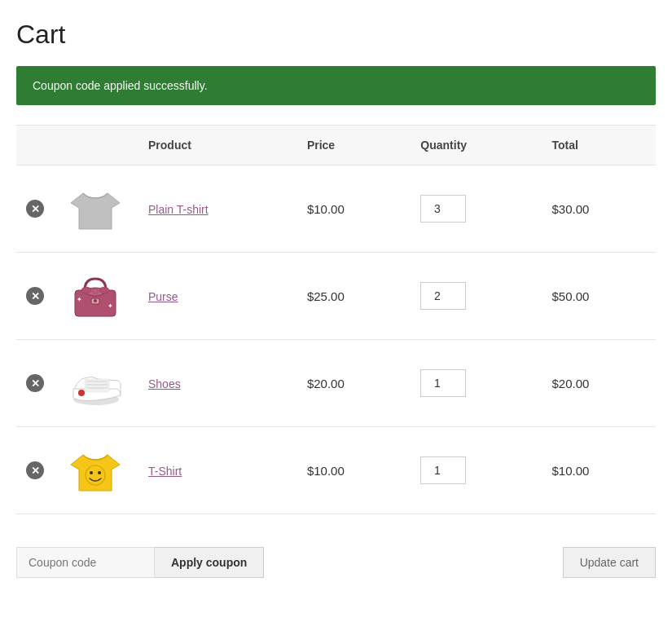 The image size is (672, 635). Describe the element at coordinates (354, 145) in the screenshot. I see `col-header-price: Price` at that location.